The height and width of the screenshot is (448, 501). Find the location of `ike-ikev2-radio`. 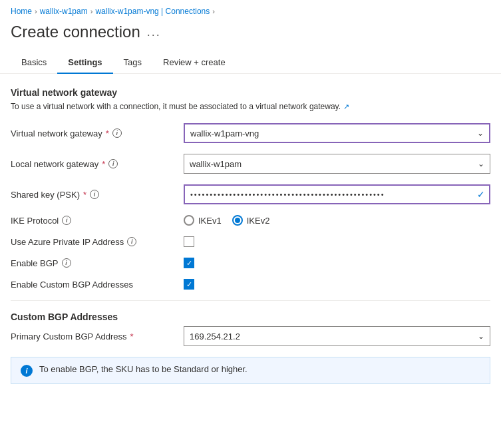

ike-ikev2-radio is located at coordinates (238, 220).